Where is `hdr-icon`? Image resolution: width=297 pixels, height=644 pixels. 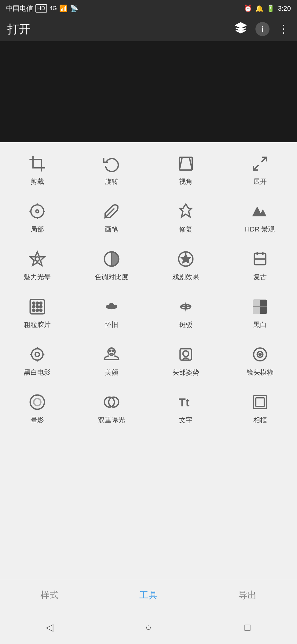
hdr-icon is located at coordinates (260, 211).